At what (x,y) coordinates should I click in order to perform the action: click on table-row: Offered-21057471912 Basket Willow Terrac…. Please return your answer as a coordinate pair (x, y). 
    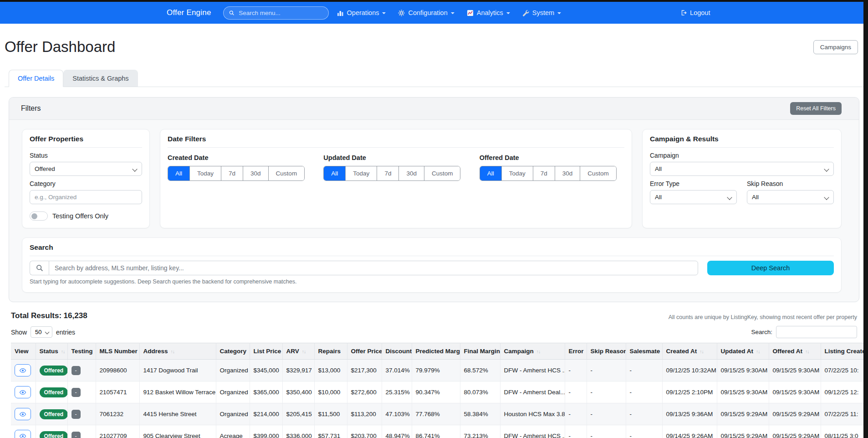
    Looking at the image, I should click on (439, 392).